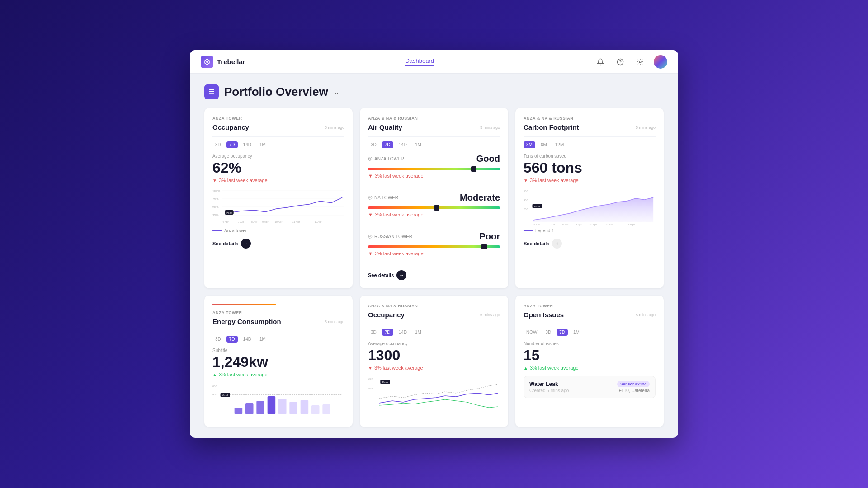 This screenshot has height=488, width=868. I want to click on aq-filter-14d: 14D, so click(403, 145).